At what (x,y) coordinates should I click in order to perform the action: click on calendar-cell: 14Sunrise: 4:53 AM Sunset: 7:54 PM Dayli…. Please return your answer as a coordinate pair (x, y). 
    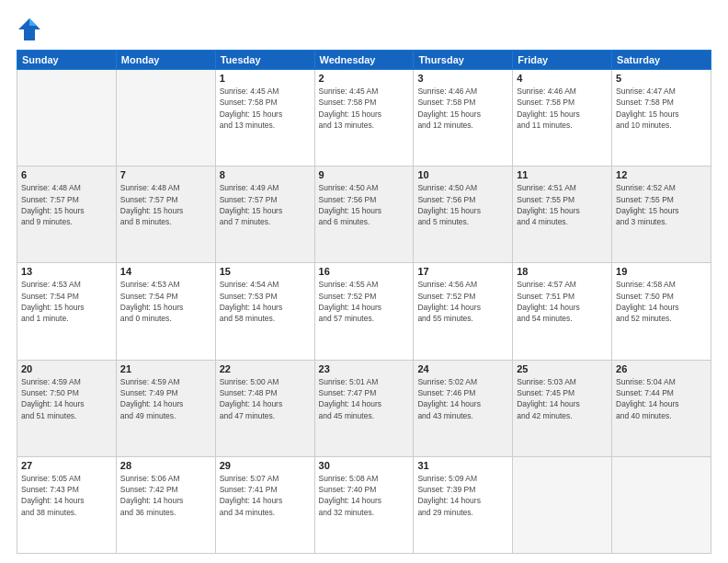
    Looking at the image, I should click on (165, 311).